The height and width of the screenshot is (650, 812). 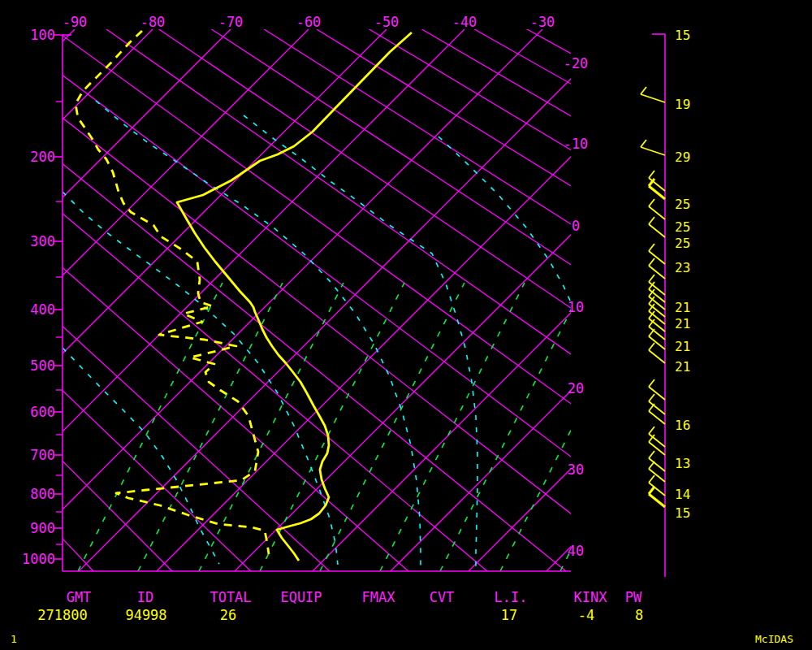 What do you see at coordinates (75, 22) in the screenshot?
I see `top-temp-label: -90` at bounding box center [75, 22].